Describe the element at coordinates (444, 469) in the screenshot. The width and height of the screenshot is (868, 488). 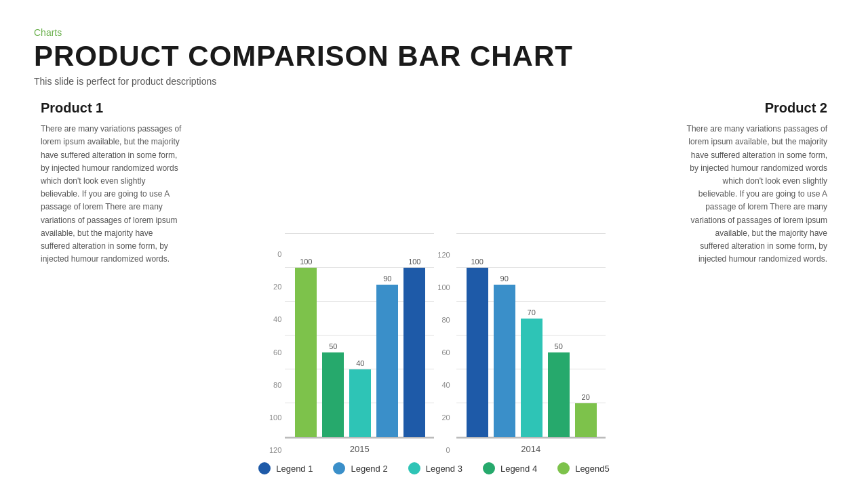
I see `legend-label-3: Legend 3` at that location.